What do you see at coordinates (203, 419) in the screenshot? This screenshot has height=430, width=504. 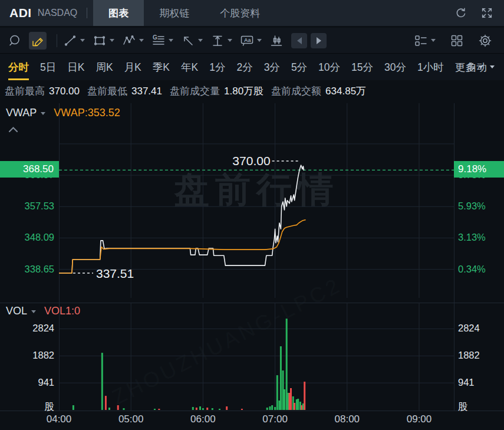 I see `time-tick-label: 06:00` at bounding box center [203, 419].